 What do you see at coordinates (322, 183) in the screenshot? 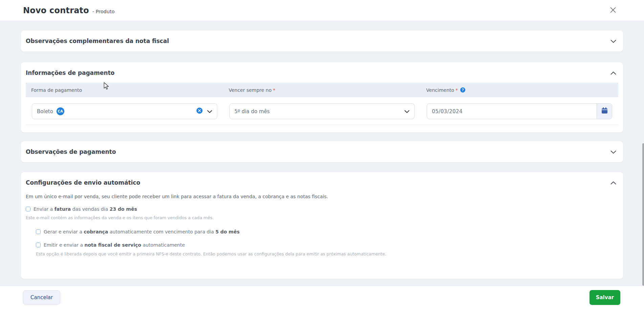
I see `card-auto-send-header: Configurações de envio automático` at bounding box center [322, 183].